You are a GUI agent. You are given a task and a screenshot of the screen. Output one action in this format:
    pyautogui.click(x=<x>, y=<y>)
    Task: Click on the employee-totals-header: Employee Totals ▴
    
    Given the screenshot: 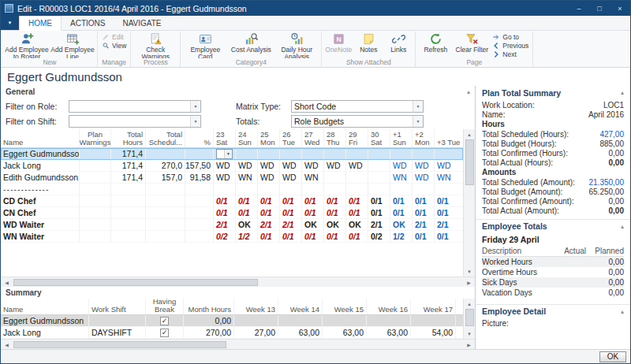 What is the action you would take?
    pyautogui.click(x=553, y=225)
    